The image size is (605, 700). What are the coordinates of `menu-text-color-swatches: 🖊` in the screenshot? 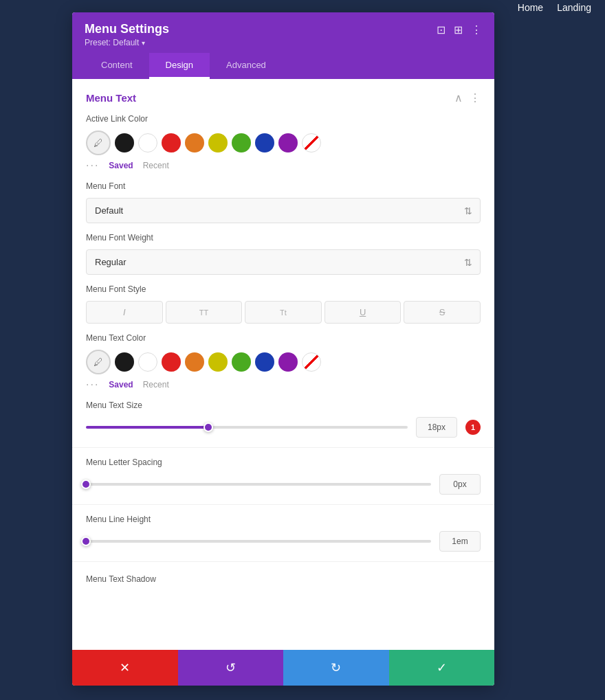 It's located at (283, 362).